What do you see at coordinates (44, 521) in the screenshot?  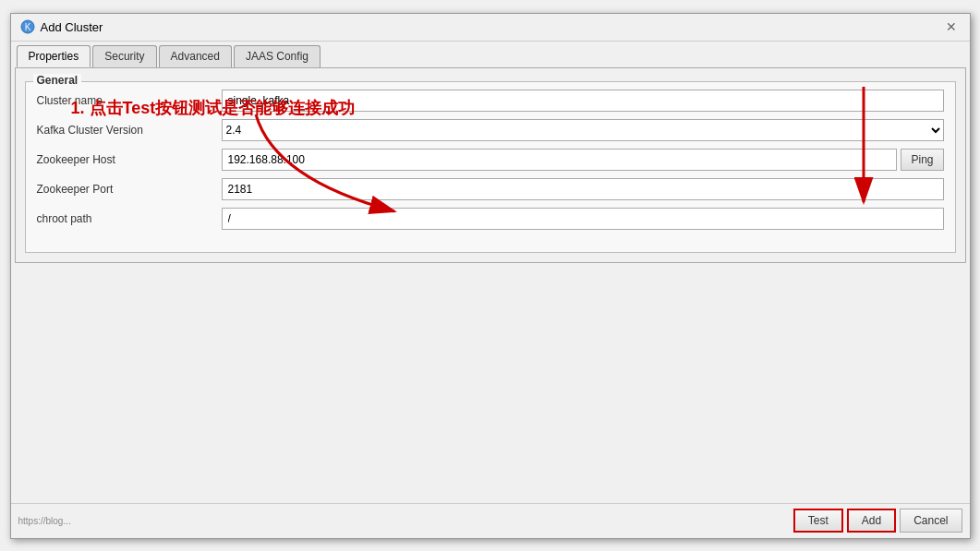 I see `footer-url: https://blog...` at bounding box center [44, 521].